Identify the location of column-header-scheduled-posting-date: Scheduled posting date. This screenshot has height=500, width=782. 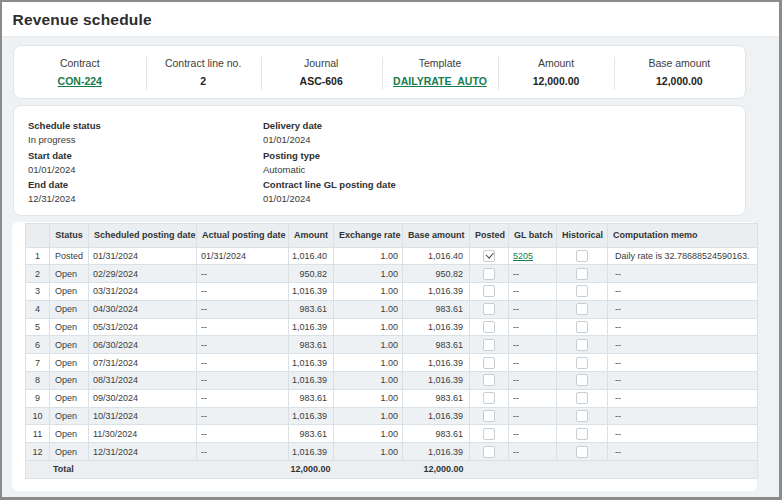
(143, 236).